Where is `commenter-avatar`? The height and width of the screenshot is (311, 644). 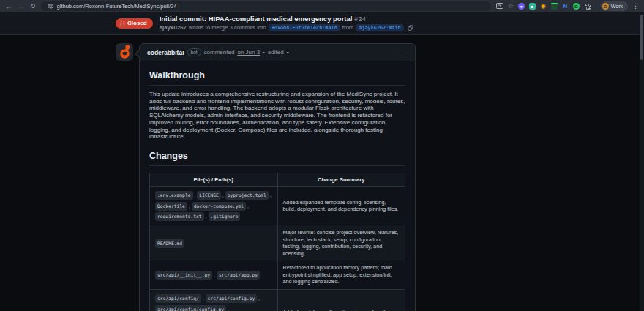 commenter-avatar is located at coordinates (124, 52).